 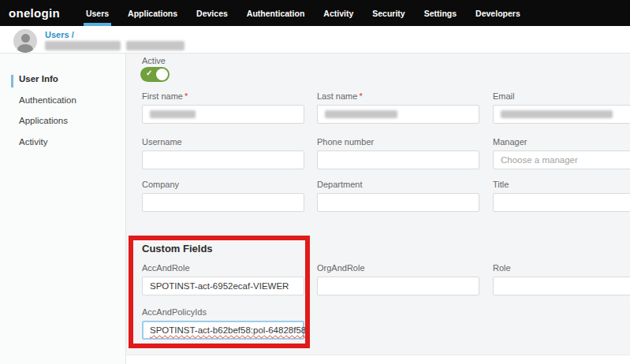 I want to click on nav-menu: Users Applications Devices Authenticatio…, so click(x=303, y=13).